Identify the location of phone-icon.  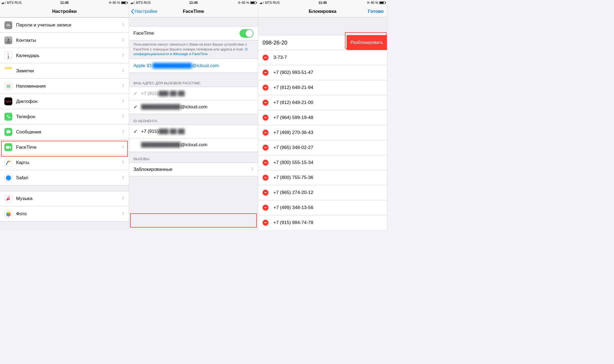
(8, 117).